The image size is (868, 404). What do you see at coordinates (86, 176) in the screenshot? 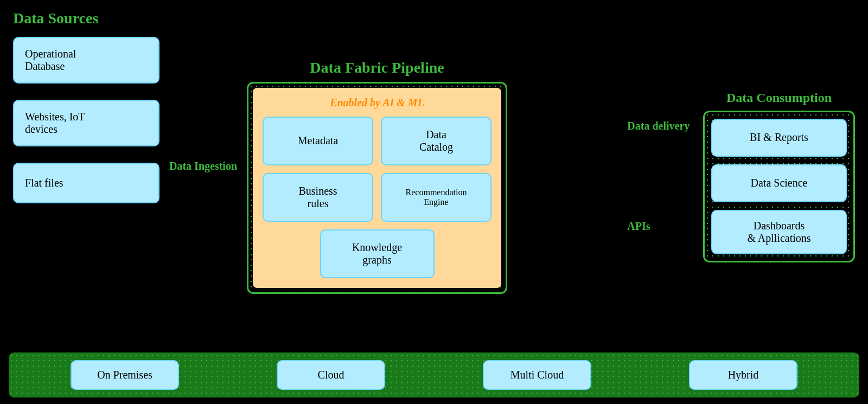
I see `data-sources-column: Data Sources Operational Database Websit…` at bounding box center [86, 176].